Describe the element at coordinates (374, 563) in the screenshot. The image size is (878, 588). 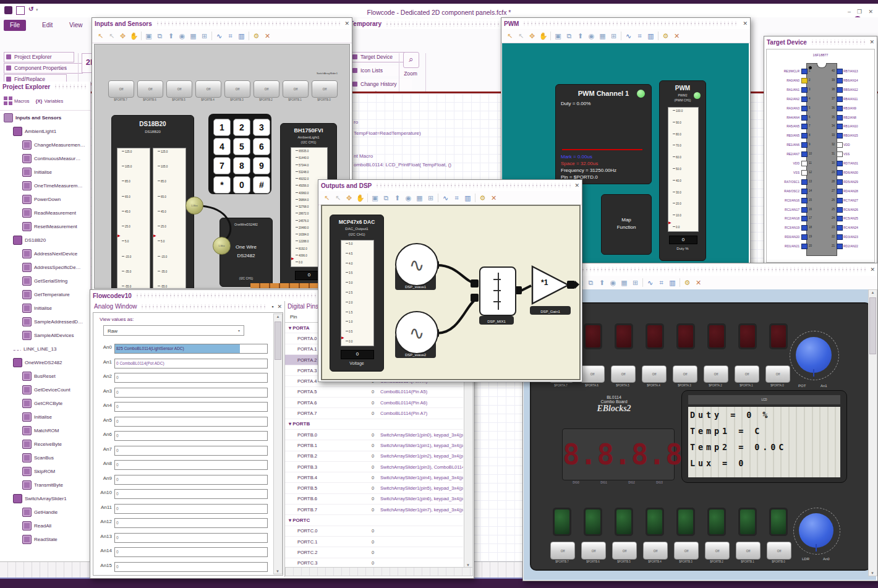
I see `digital-pin-row: PORTC.30` at that location.